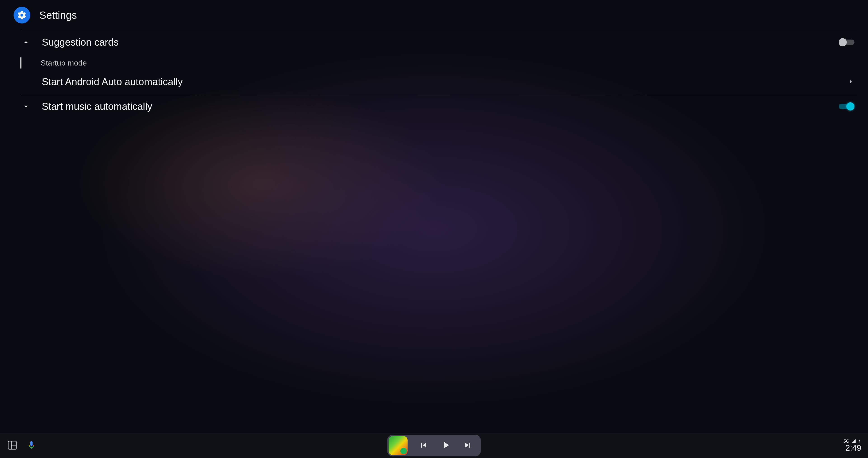  What do you see at coordinates (434, 446) in the screenshot?
I see `media-controls` at bounding box center [434, 446].